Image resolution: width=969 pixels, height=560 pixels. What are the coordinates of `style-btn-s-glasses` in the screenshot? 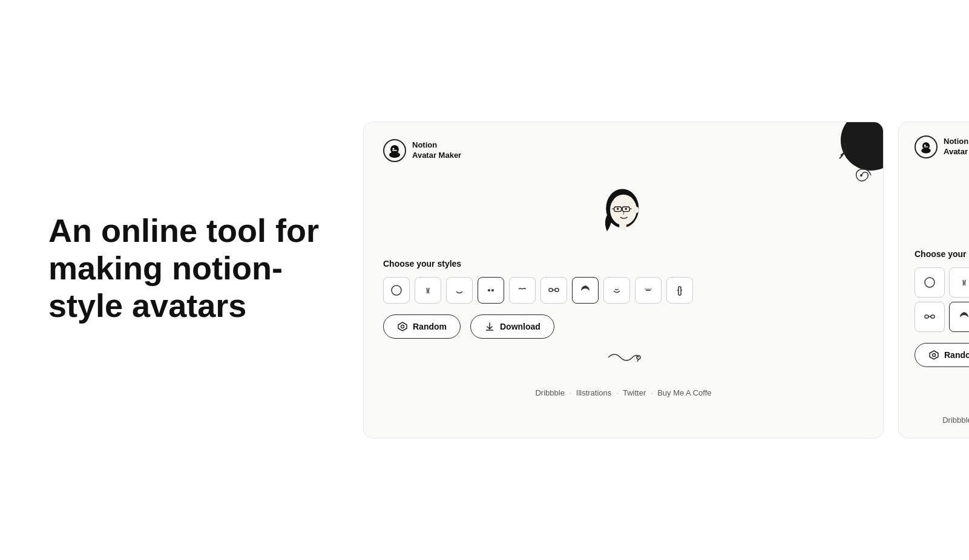 It's located at (930, 317).